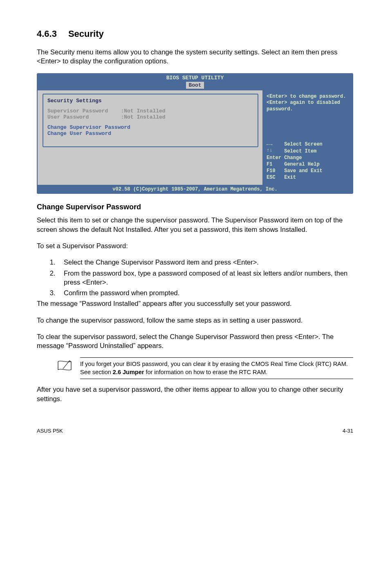 The width and height of the screenshot is (390, 588). I want to click on step-item: From the password box, type a password c…, so click(205, 278).